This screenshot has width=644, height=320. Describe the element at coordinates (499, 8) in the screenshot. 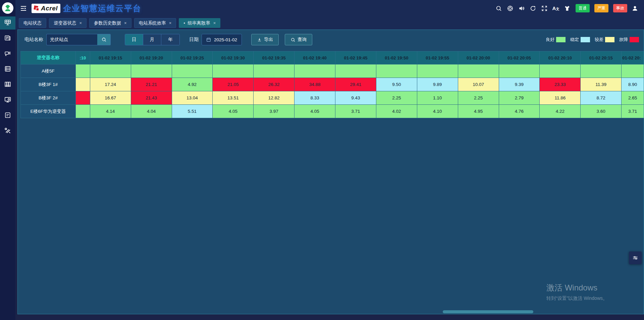

I see `search-icon` at that location.